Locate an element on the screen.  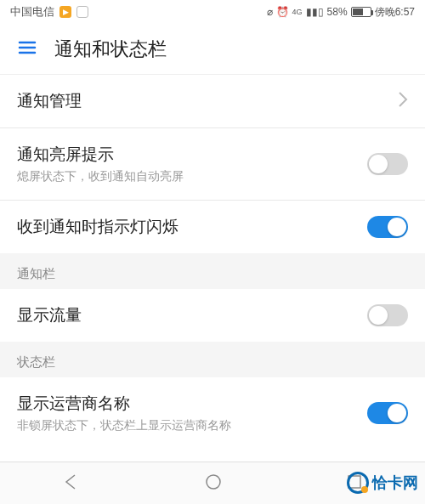
row-subtitle: 非锁屏状态下，状态栏上显示运营商名称 is located at coordinates (124, 426).